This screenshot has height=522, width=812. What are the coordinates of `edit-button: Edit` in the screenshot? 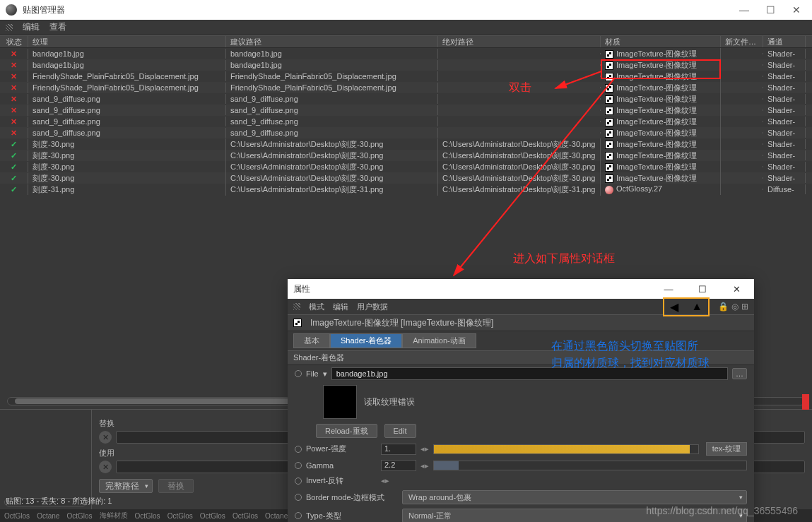 It's located at (400, 431).